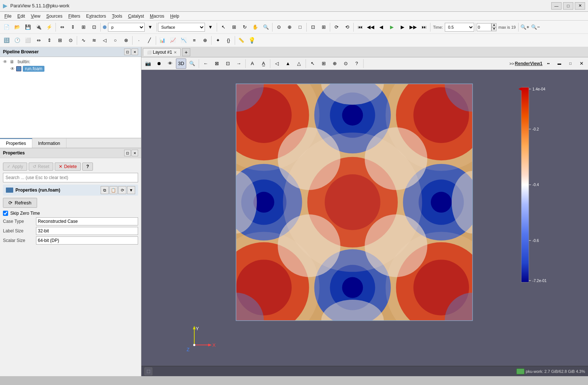 The width and height of the screenshot is (588, 385). What do you see at coordinates (15, 167) in the screenshot?
I see `apply-button: ✓ Apply` at bounding box center [15, 167].